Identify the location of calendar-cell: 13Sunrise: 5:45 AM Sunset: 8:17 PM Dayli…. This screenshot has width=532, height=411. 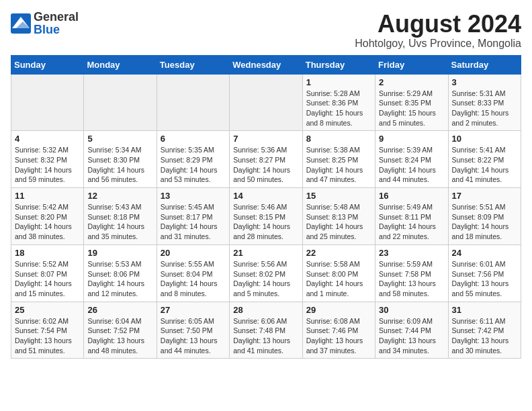
(193, 216).